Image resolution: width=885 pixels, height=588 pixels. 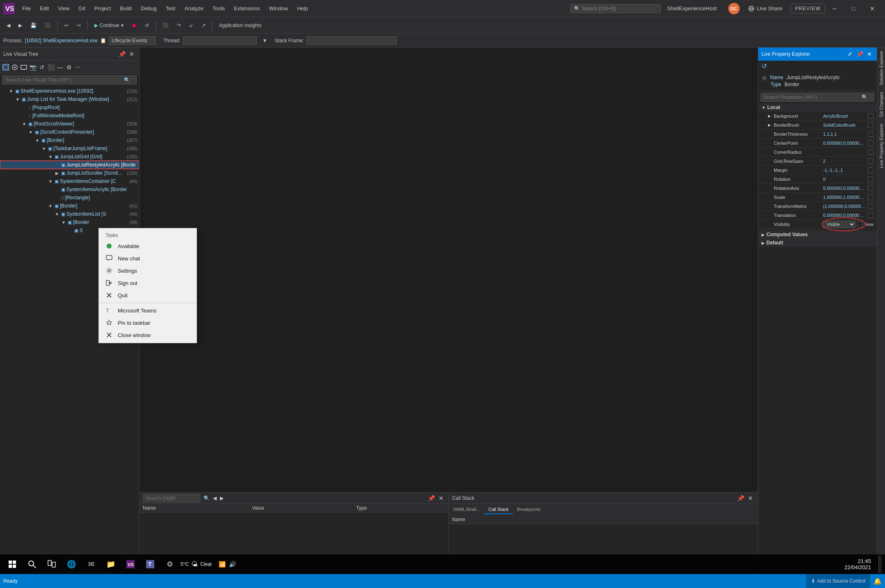 I want to click on breakpoint-btn: ⬛, so click(x=166, y=25).